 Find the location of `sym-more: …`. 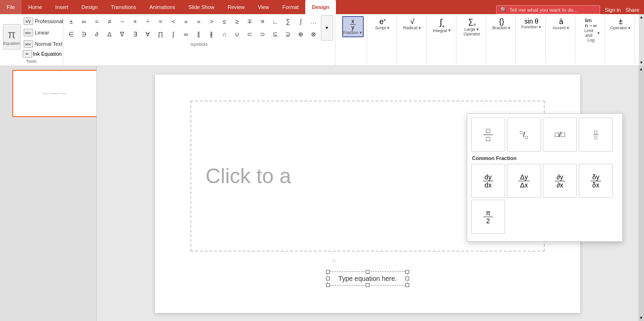

sym-more: … is located at coordinates (314, 22).